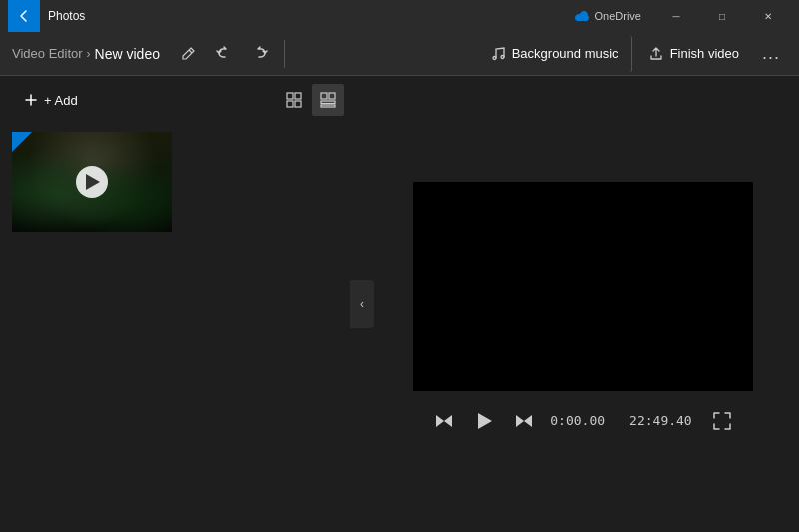  Describe the element at coordinates (180, 100) in the screenshot. I see `left-toolbar: + Add` at that location.